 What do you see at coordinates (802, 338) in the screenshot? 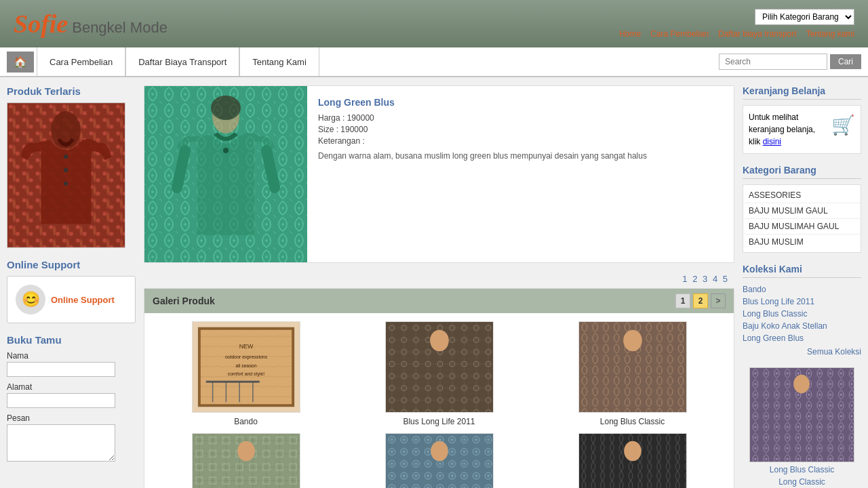
I see `koleksi-long-green-blus: Long Green Blus` at bounding box center [802, 338].